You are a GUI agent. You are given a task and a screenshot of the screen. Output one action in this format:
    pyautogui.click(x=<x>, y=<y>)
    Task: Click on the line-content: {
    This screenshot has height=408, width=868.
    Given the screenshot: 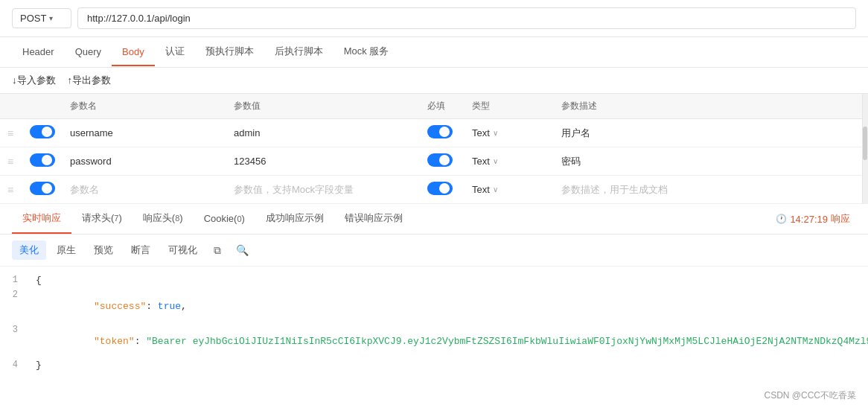 What is the action you would take?
    pyautogui.click(x=452, y=281)
    